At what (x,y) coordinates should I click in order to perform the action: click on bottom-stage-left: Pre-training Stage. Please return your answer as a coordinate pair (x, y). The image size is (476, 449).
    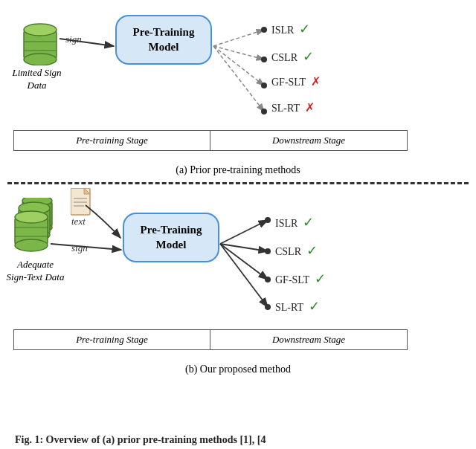
    Looking at the image, I should click on (112, 340).